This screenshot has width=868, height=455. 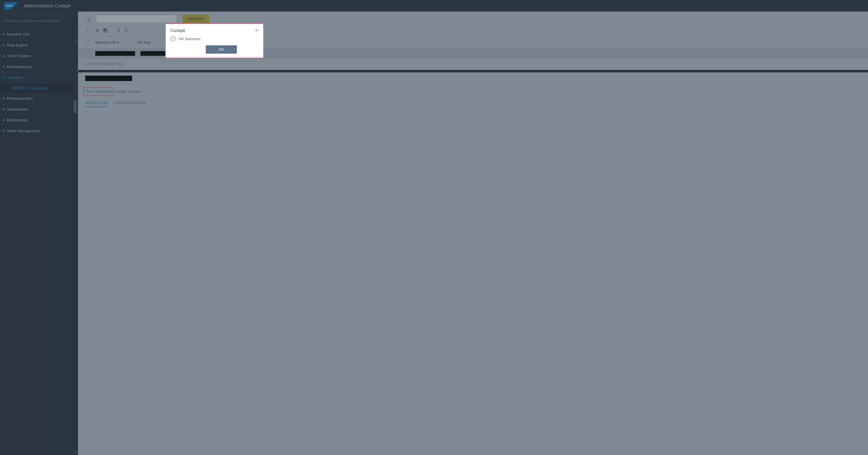 What do you see at coordinates (126, 30) in the screenshot?
I see `bulk-edit-icon: ☲` at bounding box center [126, 30].